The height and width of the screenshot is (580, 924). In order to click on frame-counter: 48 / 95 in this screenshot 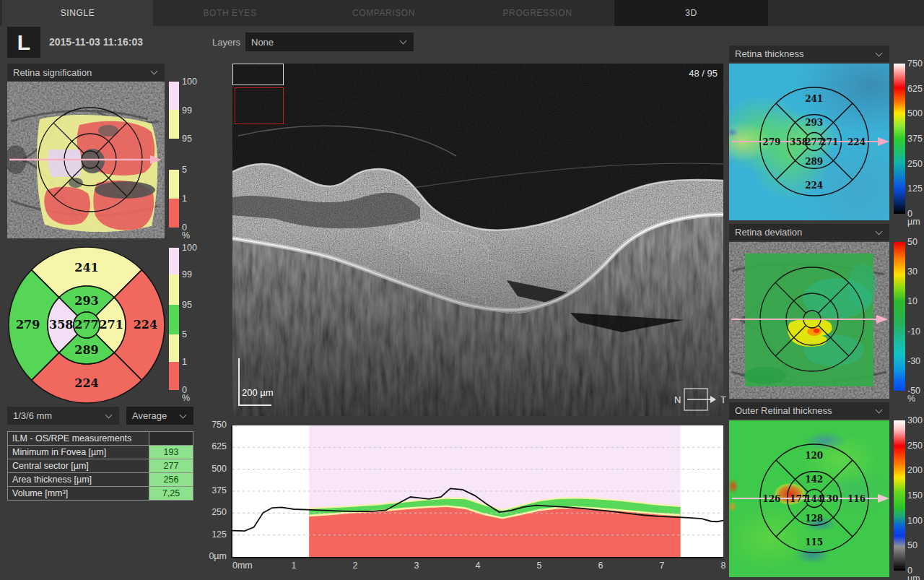, I will do `click(703, 74)`.